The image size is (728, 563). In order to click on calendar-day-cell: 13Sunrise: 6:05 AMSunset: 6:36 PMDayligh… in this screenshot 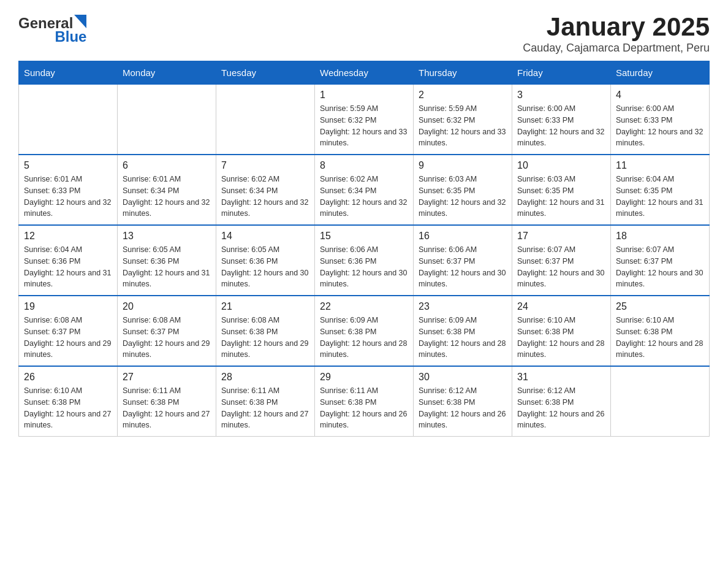, I will do `click(167, 260)`.